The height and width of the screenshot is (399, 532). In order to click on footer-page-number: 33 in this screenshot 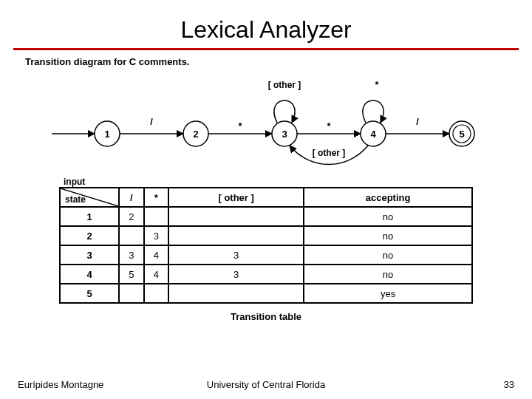, I will do `click(509, 384)`.